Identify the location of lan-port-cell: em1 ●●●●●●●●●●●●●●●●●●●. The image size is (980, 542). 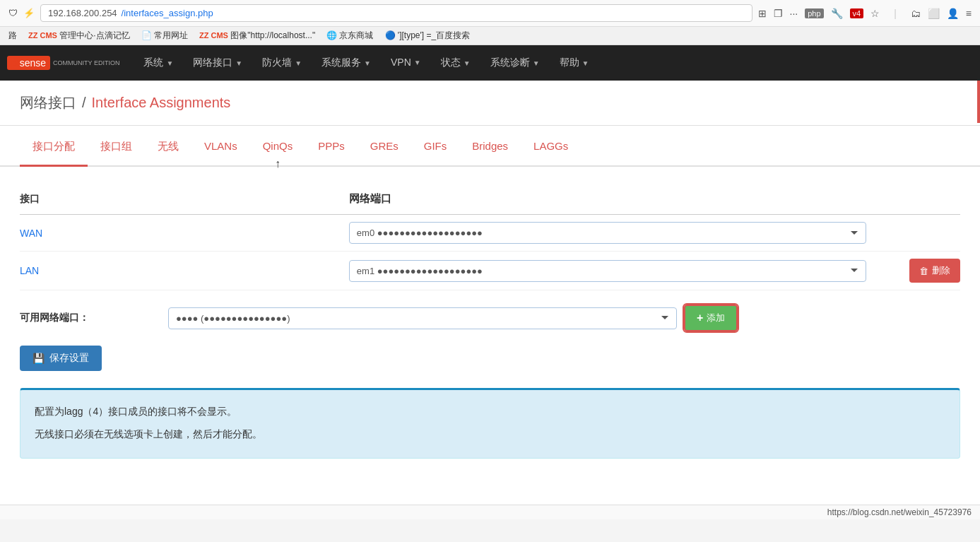
(608, 271).